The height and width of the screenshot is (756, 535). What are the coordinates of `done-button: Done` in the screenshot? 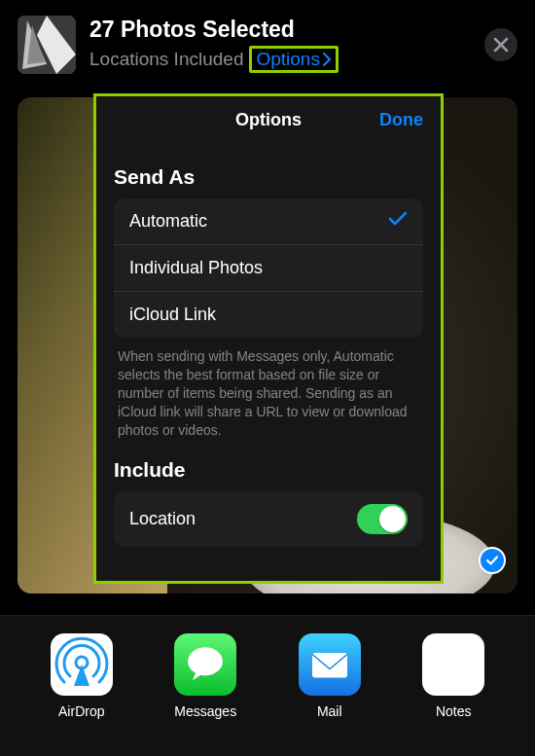 It's located at (401, 121).